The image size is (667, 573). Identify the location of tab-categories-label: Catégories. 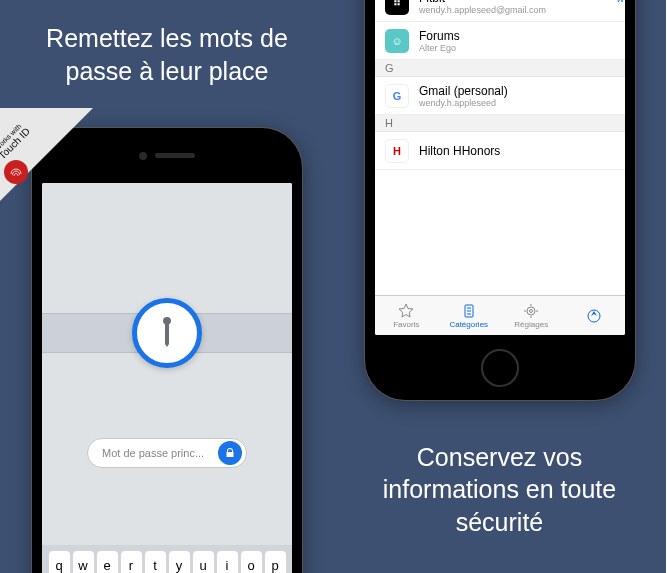
(468, 324).